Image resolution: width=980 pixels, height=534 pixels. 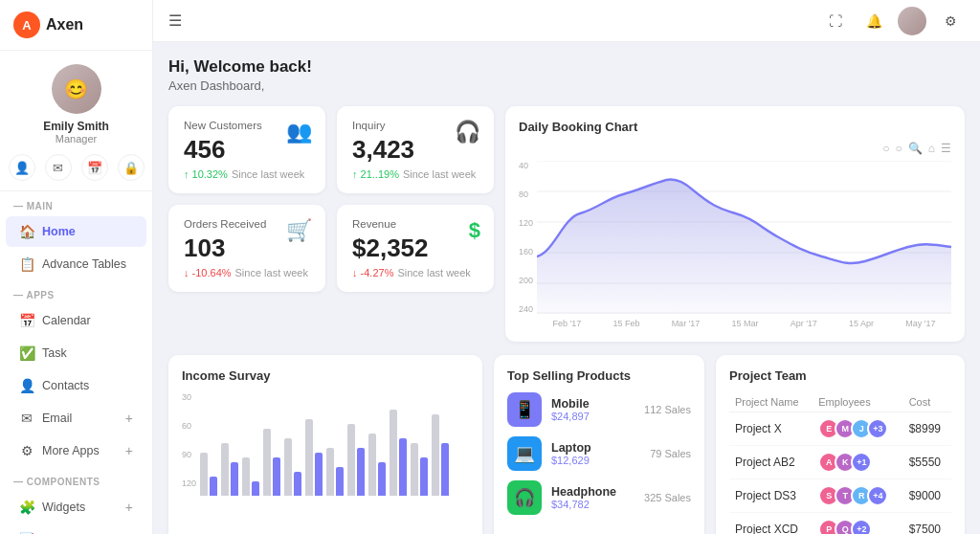 I want to click on topbar-user-avatar, so click(x=912, y=21).